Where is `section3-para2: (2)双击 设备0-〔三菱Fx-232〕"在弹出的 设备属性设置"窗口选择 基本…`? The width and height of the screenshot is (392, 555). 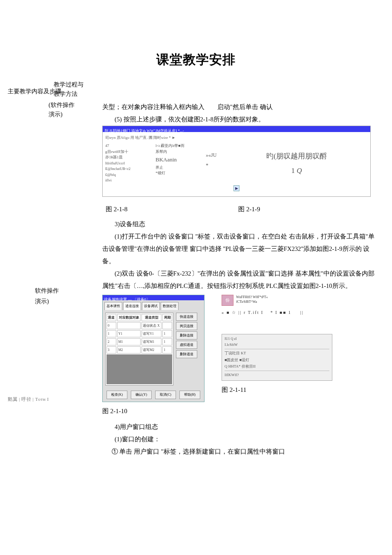 section3-para2: (2)双击 设备0-〔三菱Fx-232〕"在弹出的 设备属性设置"窗口选择 基本… is located at coordinates (239, 280).